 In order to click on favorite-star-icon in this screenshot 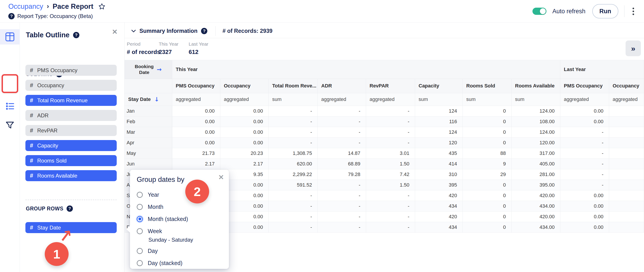, I will do `click(102, 6)`.